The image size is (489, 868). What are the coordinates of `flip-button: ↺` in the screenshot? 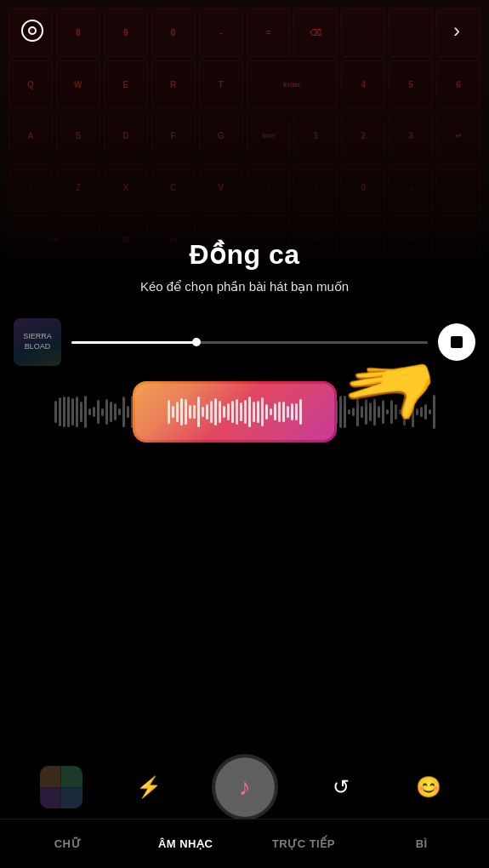 It's located at (341, 787).